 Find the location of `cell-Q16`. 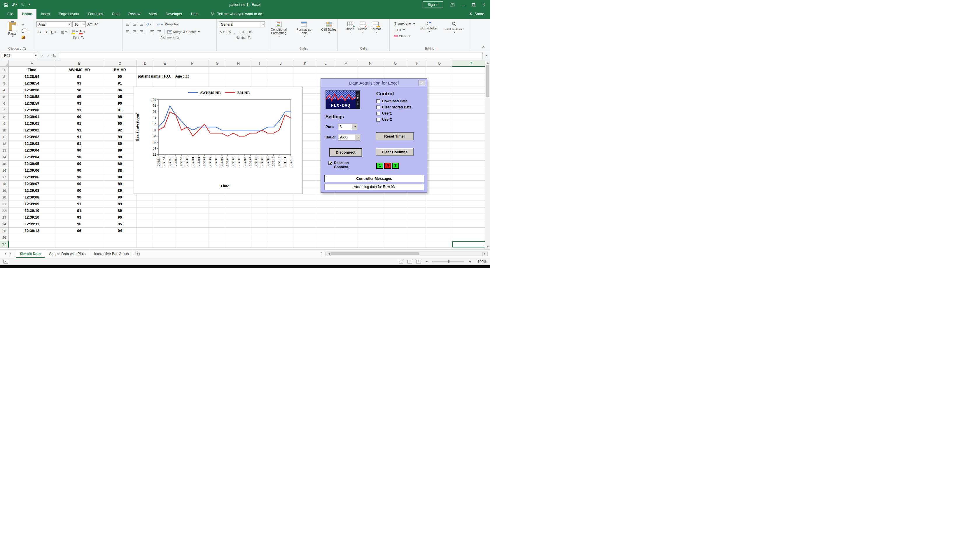

cell-Q16 is located at coordinates (439, 171).